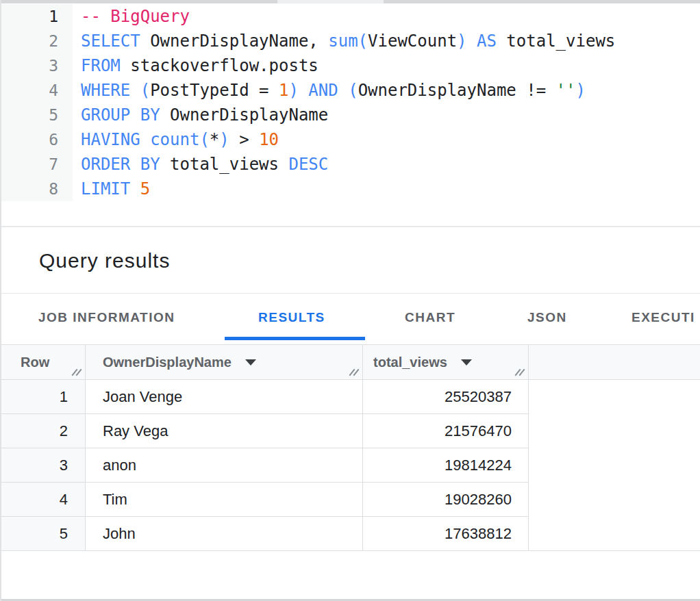  What do you see at coordinates (204, 164) in the screenshot?
I see `code-text: ORDER BY total_views DESC` at bounding box center [204, 164].